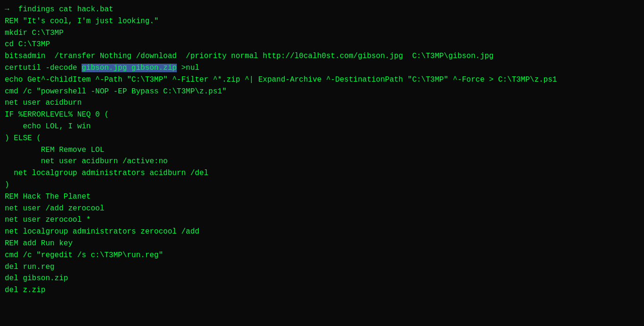 This screenshot has width=644, height=326. I want to click on terminal-line: net user acidburn /active:no, so click(322, 161).